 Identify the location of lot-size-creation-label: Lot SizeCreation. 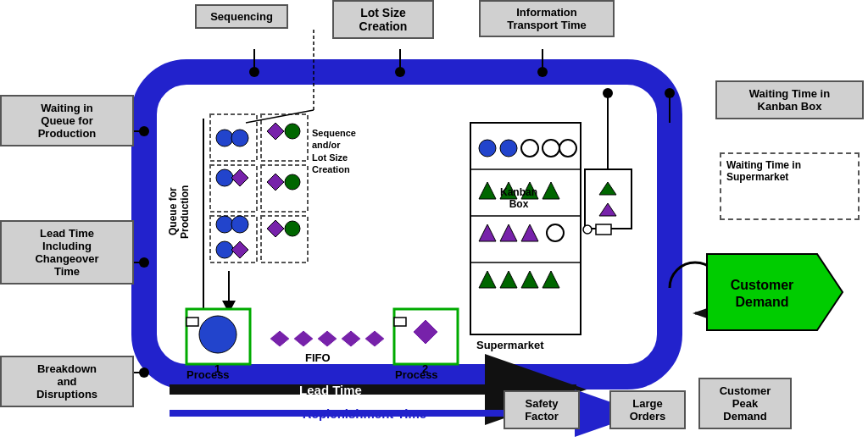
(383, 19).